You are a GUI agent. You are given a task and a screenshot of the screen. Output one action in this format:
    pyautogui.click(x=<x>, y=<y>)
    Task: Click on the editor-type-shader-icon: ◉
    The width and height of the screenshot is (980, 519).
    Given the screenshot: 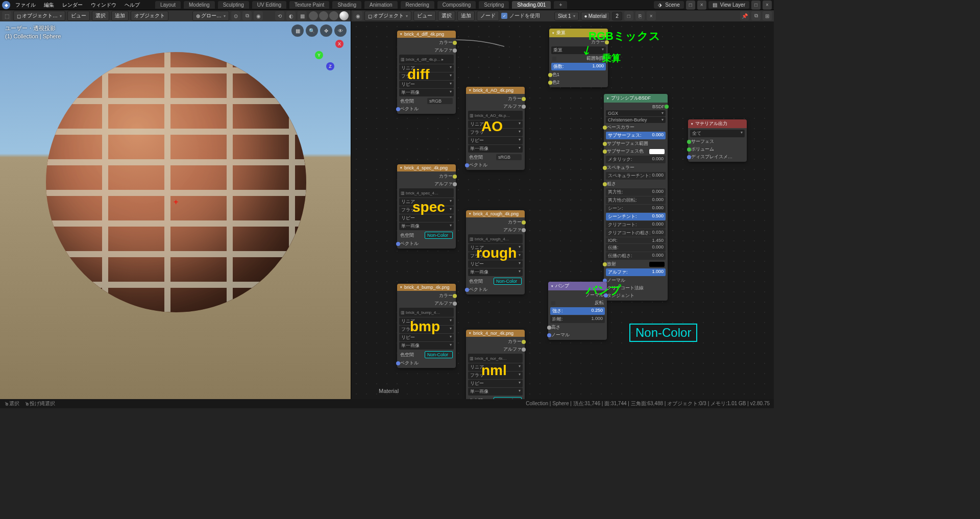 What is the action you would take?
    pyautogui.click(x=358, y=16)
    